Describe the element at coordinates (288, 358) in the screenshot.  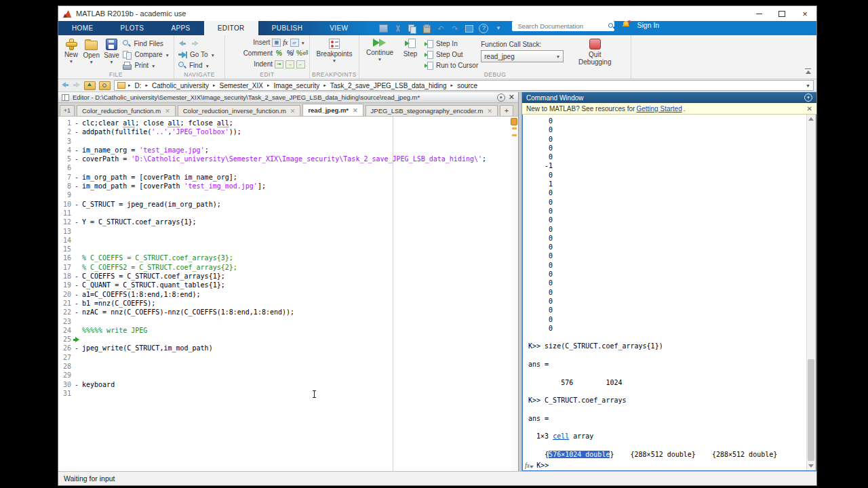
I see `code-line: 27` at that location.